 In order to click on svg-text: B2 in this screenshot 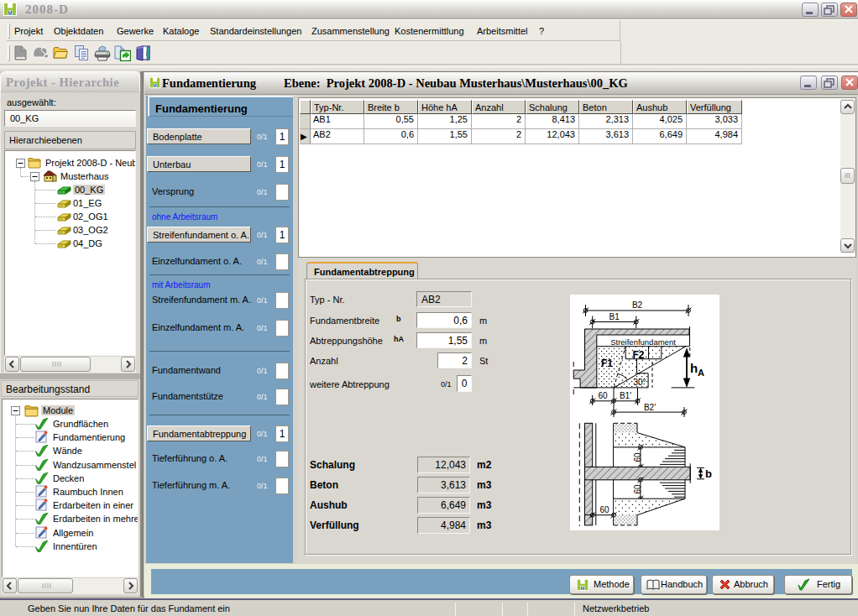, I will do `click(638, 305)`.